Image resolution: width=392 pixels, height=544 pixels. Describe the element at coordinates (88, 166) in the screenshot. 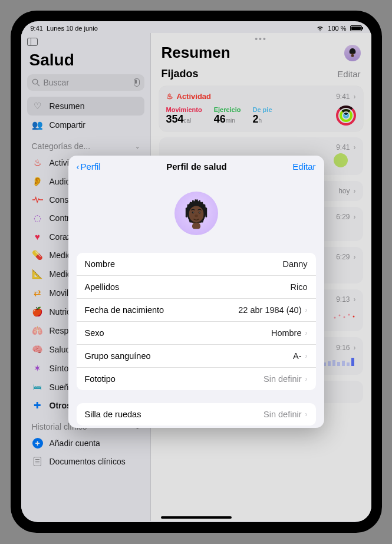

I see `modal-back-button: ‹ Perfil` at that location.